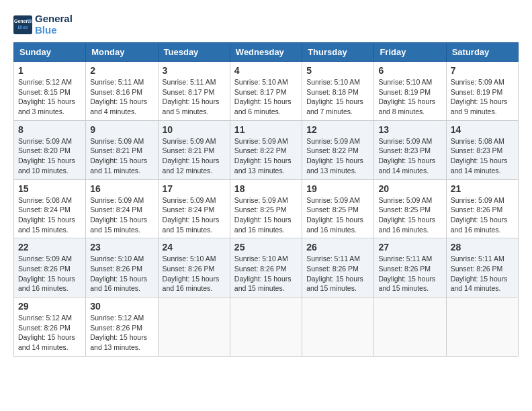 This screenshot has width=532, height=411. Describe the element at coordinates (50, 91) in the screenshot. I see `calendar-cell: 1 Sunrise: 5:12 AM Sunset: 8:15 PM Dayli…` at that location.